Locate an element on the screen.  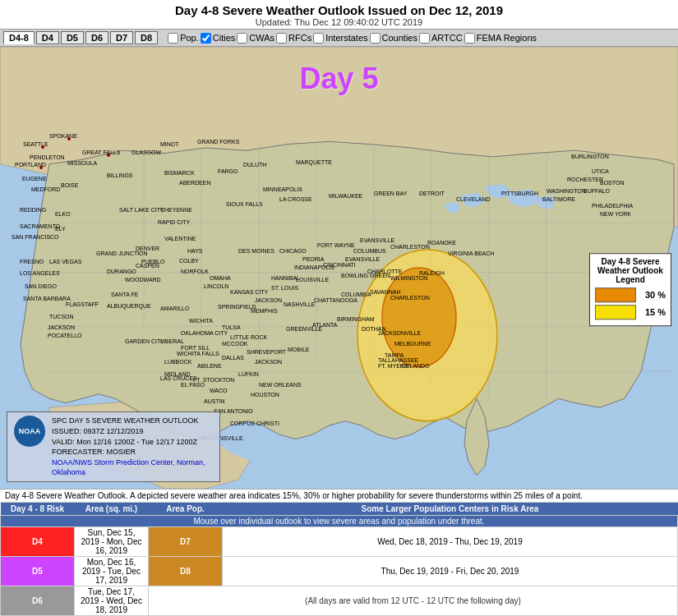
day-btn-d4: D4 is located at coordinates (48, 38).